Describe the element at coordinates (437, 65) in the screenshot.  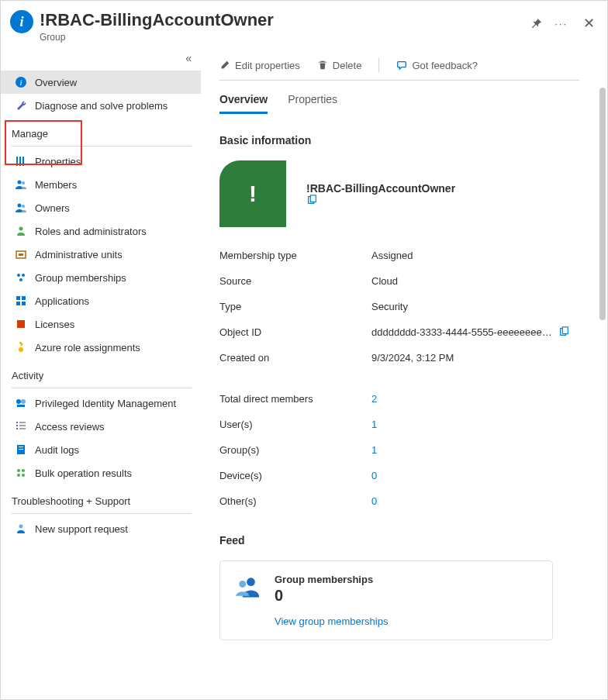
I see `feedback-button: Got feedback?` at that location.